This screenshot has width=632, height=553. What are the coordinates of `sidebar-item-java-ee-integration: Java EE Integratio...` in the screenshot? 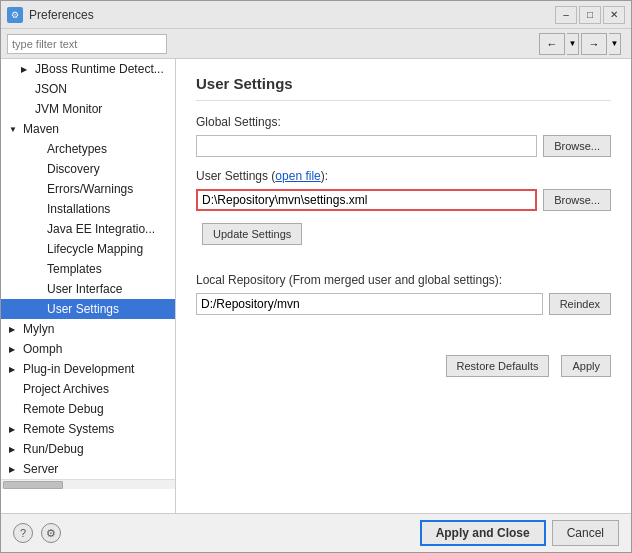 It's located at (88, 229).